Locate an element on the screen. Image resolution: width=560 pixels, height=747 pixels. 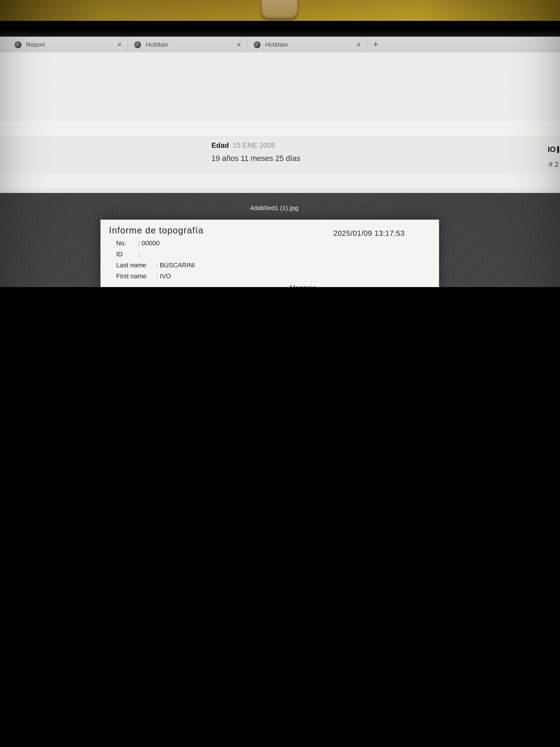
info-row-no: No. : 00000 is located at coordinates (155, 243).